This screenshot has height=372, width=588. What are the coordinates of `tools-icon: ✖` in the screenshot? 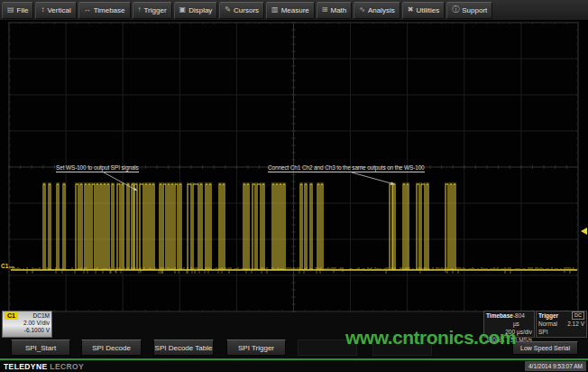 It's located at (411, 10).